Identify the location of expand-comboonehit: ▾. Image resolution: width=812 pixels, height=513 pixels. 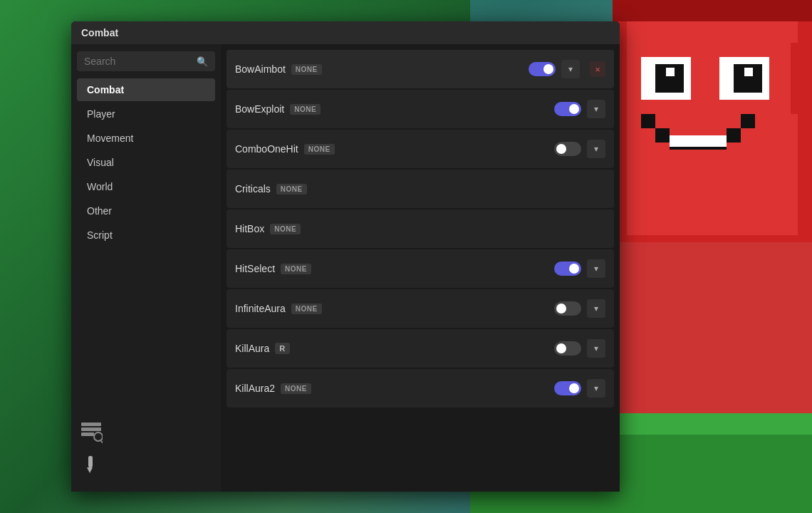
(596, 149).